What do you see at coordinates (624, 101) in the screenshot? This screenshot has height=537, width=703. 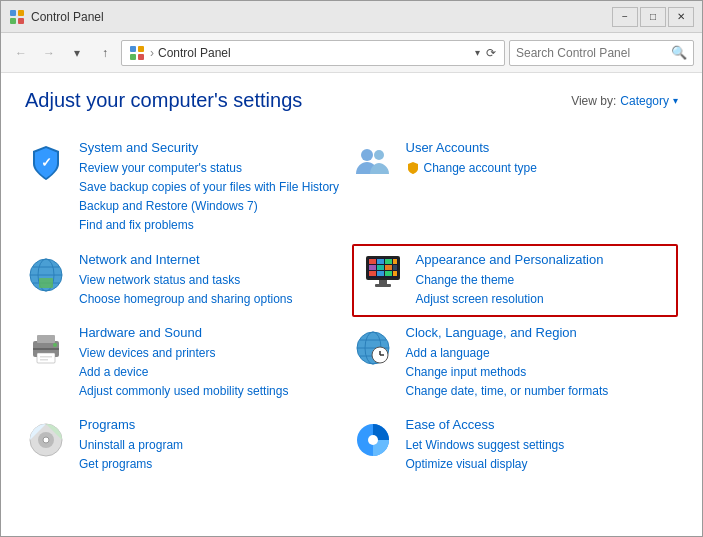 I see `view-by-control: View by: Category ▾` at bounding box center [624, 101].